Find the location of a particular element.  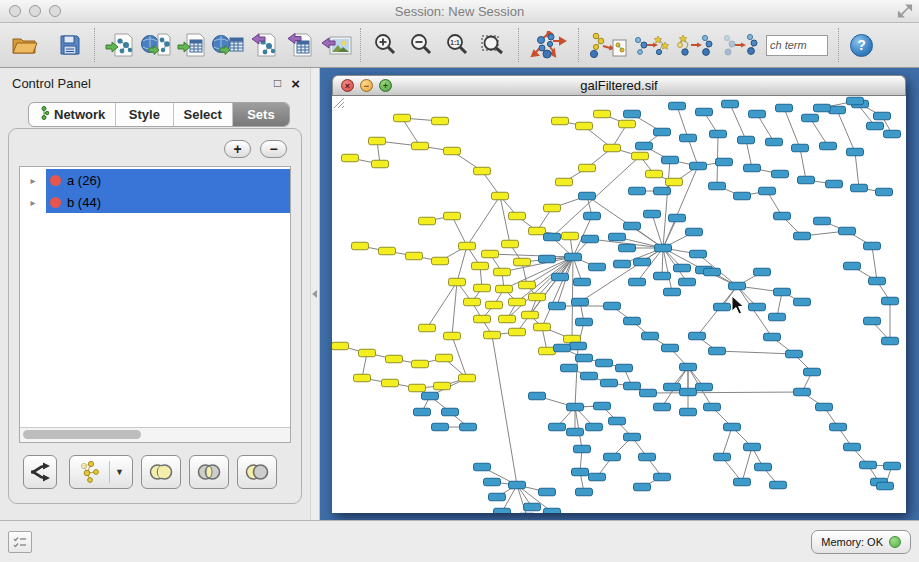

set-list-item: ▸ b (44) is located at coordinates (155, 202).